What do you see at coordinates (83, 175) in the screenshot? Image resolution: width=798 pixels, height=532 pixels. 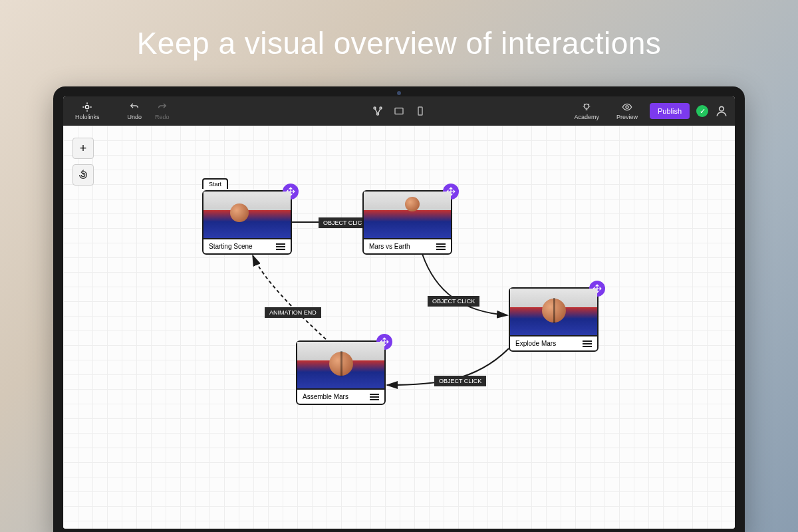 I see `reset-view-button` at bounding box center [83, 175].